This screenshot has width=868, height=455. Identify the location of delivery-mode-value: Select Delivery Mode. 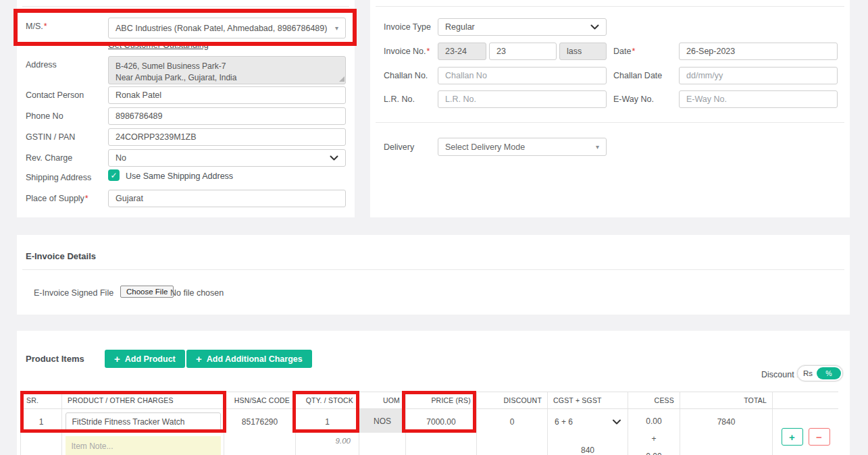
(485, 147).